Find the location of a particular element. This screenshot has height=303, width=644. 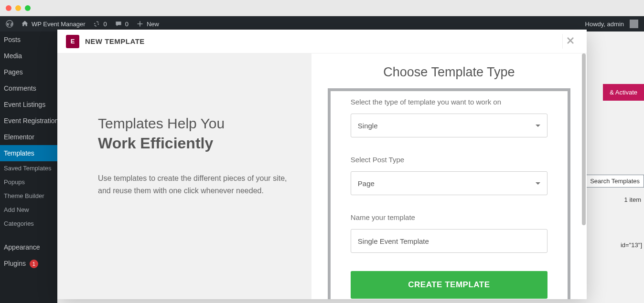

sidebar-item-comments: Comments is located at coordinates (29, 88).